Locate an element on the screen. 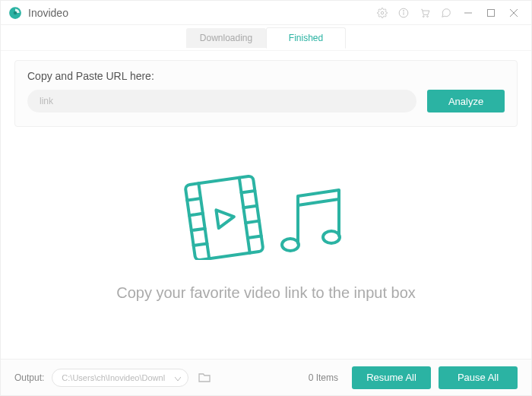 The height and width of the screenshot is (396, 532). app-title: Inovideo is located at coordinates (49, 13).